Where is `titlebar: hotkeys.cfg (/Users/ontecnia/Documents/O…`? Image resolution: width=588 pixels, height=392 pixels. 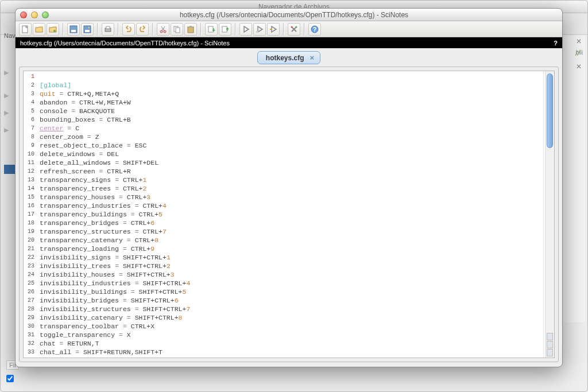 titlebar: hotkeys.cfg (/Users/ontecnia/Documents/O… is located at coordinates (289, 15).